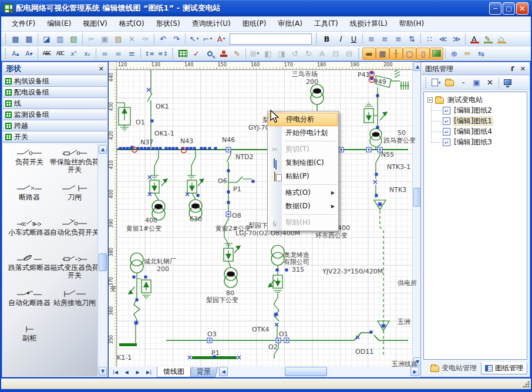 Image resolution: width=532 pixels, height=392 pixels. Describe the element at coordinates (303, 163) in the screenshot. I see `context-menu-item: 复制绘图(C)` at that location.